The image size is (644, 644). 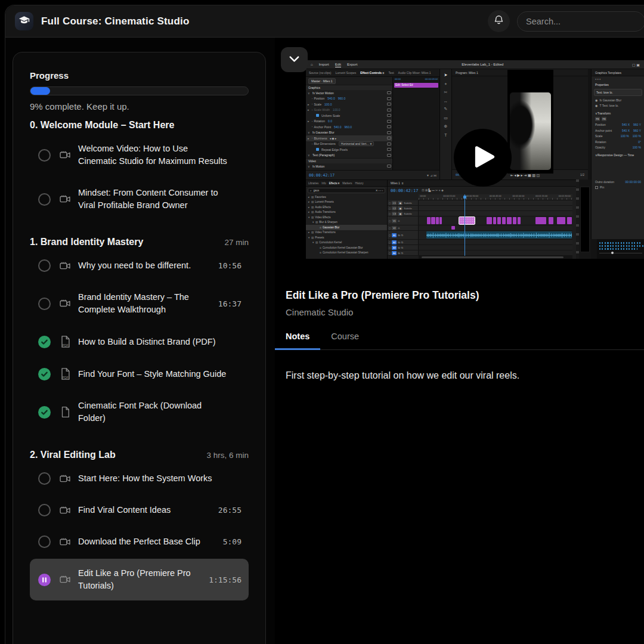 I want to click on effect-controls-timecode: 00:00:42:17, so click(x=322, y=175).